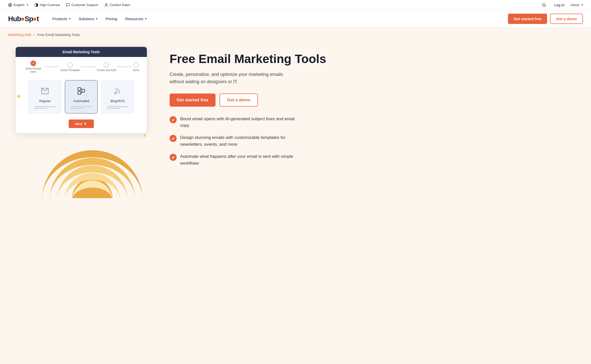 This screenshot has width=591, height=364. Describe the element at coordinates (70, 67) in the screenshot. I see `step-2: Select Template` at that location.